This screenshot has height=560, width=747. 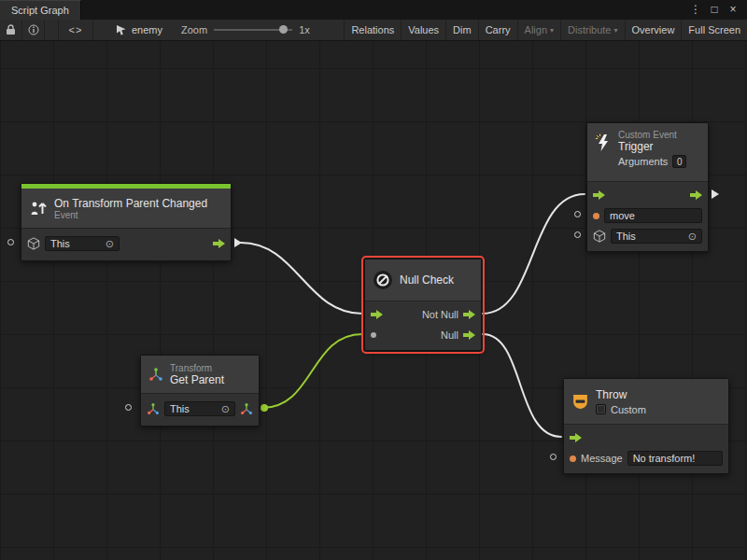 What do you see at coordinates (153, 409) in the screenshot?
I see `transform-port-icon` at bounding box center [153, 409].